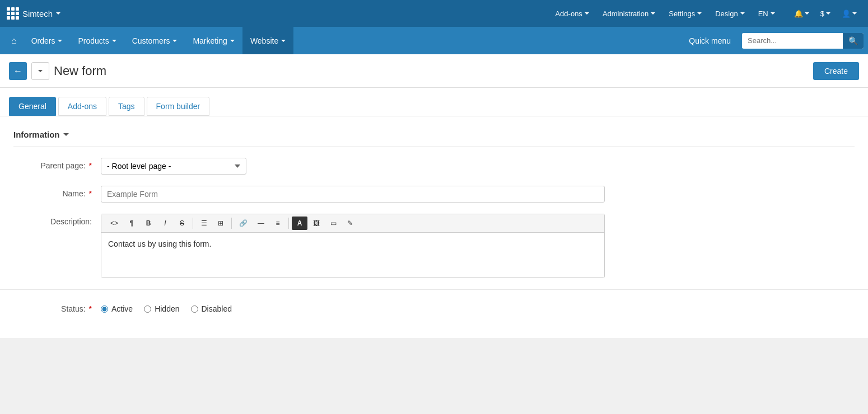  Describe the element at coordinates (212, 309) in the screenshot. I see `status-disabled: Disabled` at that location.